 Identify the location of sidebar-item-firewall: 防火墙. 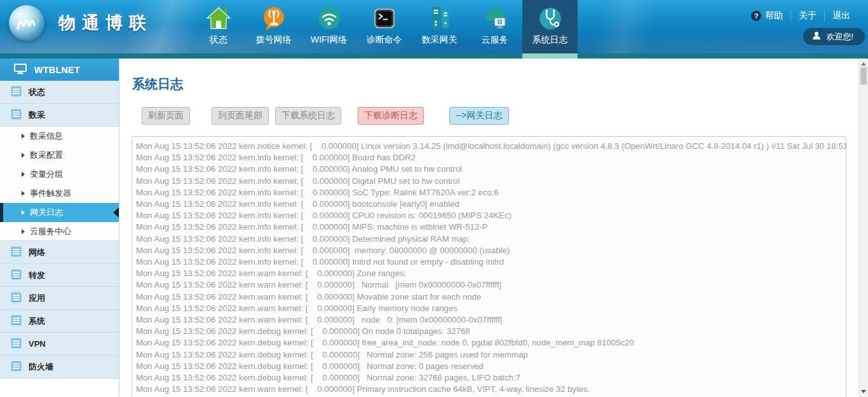
(60, 367).